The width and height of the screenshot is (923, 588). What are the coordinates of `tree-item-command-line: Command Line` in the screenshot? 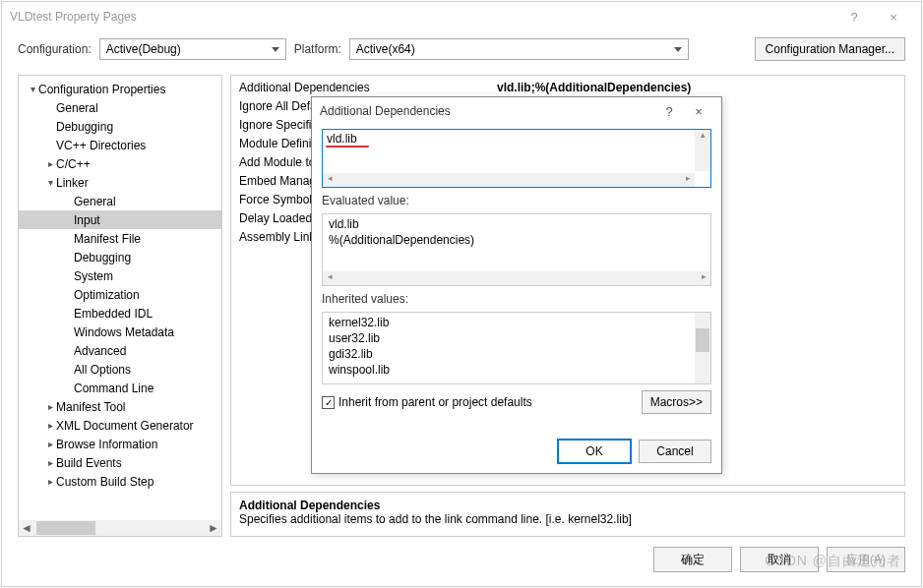 It's located at (120, 387).